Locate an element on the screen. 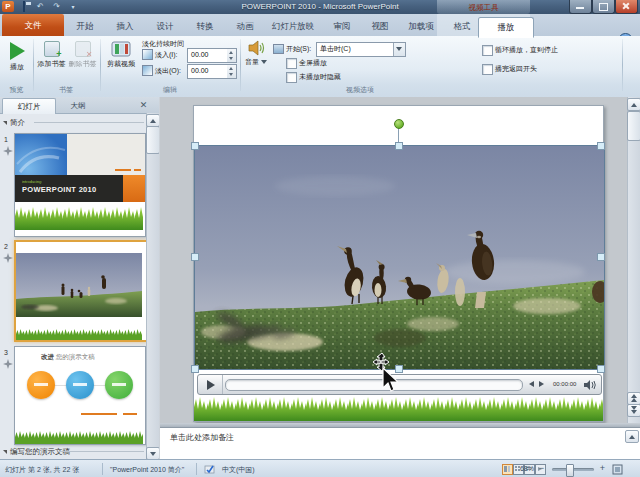  notes-scroll-up-button is located at coordinates (632, 436).